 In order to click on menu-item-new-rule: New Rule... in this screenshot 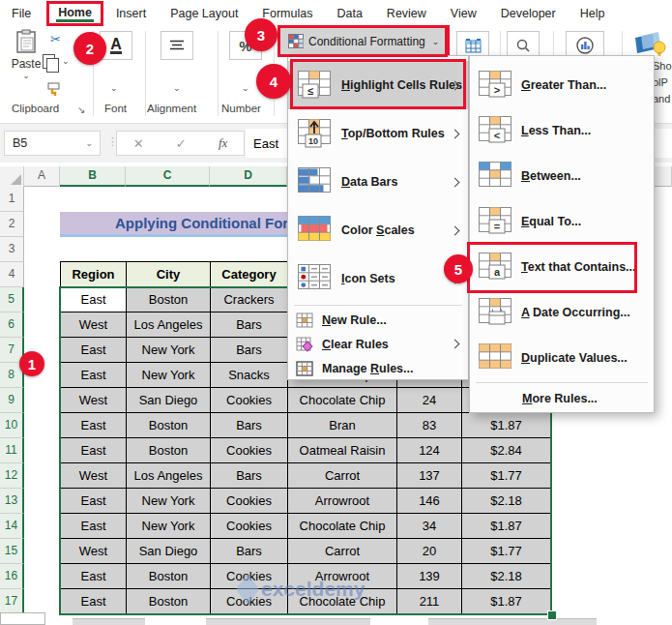, I will do `click(378, 319)`.